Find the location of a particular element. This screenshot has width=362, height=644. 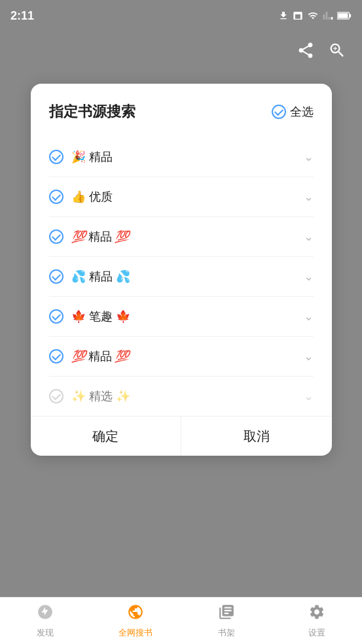

download-icon is located at coordinates (283, 16).